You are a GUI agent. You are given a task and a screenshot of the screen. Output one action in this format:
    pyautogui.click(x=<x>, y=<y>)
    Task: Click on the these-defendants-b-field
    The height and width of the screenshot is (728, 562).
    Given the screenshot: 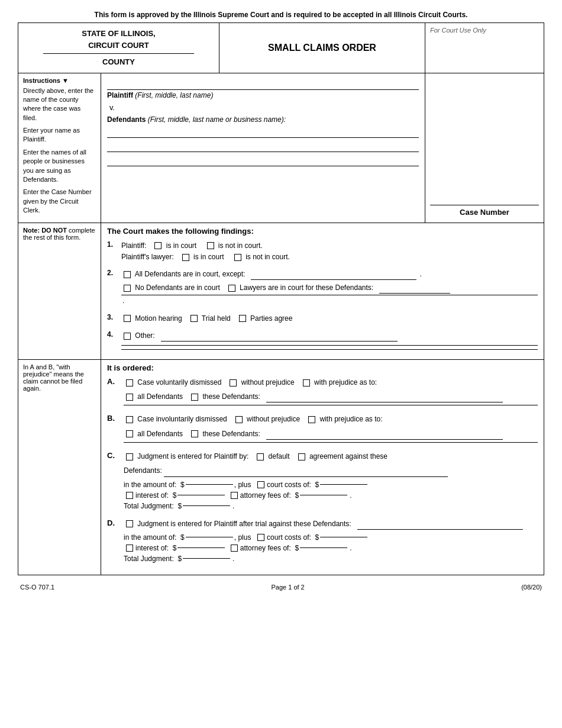 What is the action you would take?
    pyautogui.click(x=385, y=439)
    